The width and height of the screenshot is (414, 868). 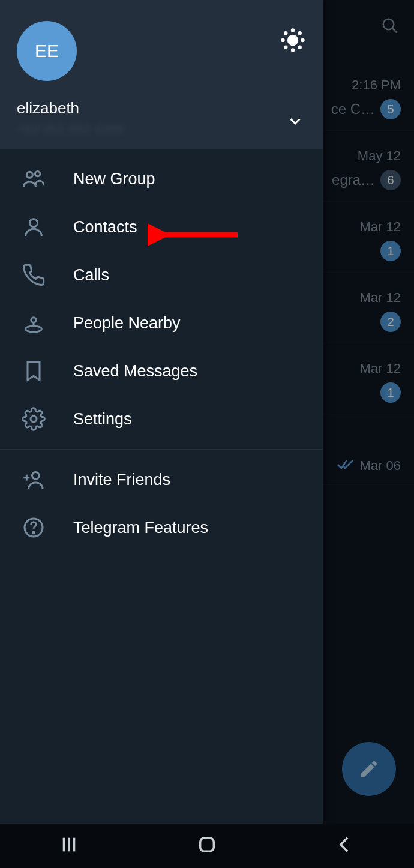 I want to click on calls-icon, so click(x=34, y=275).